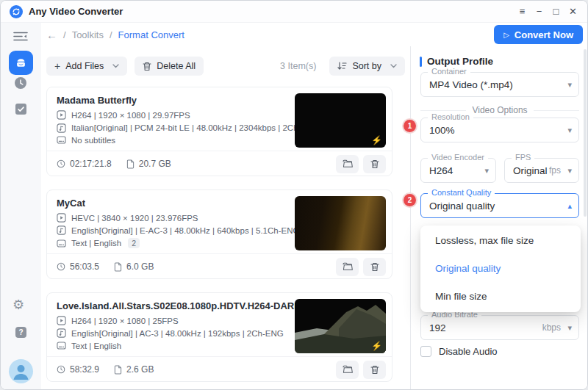 The width and height of the screenshot is (588, 390). Describe the element at coordinates (178, 231) in the screenshot. I see `audio-info-row: English[Original] | E-AC-3 | 48.00kHz | …` at that location.